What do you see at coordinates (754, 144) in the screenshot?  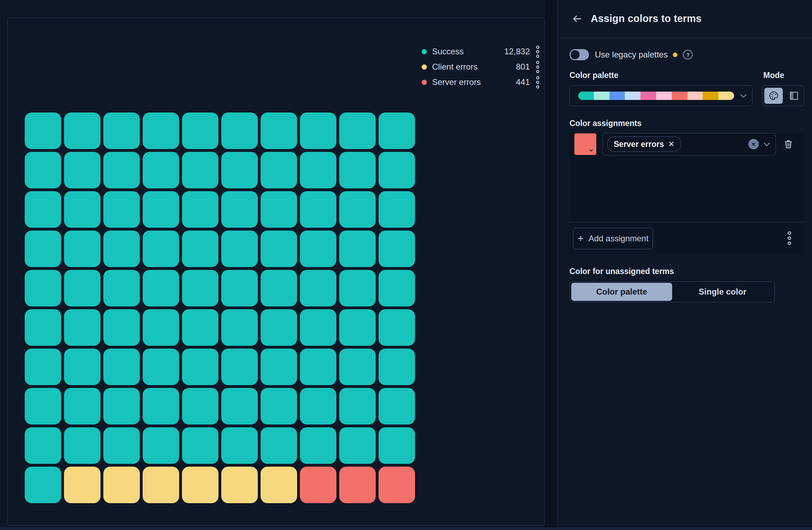 I see `clear-selection-button: ✕` at bounding box center [754, 144].